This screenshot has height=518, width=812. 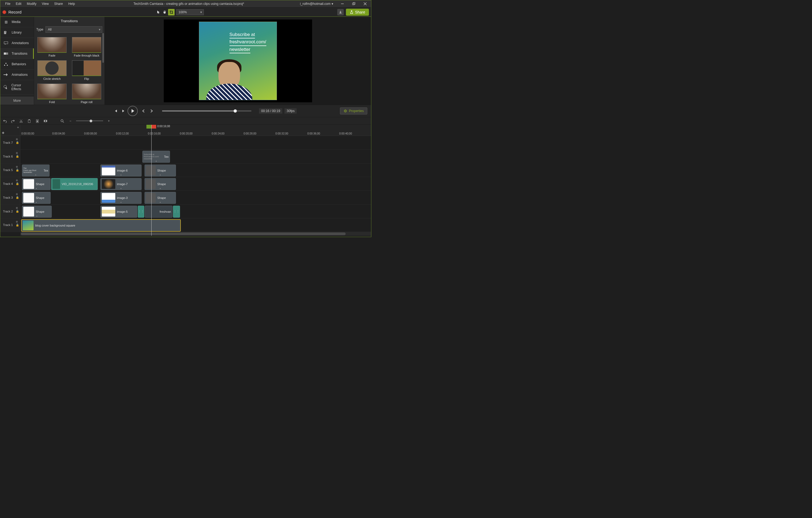 What do you see at coordinates (196, 130) in the screenshot?
I see `timeline-ruler: 0:00:16;08 0:00:00;00 0:00:04;00 0:00:08…` at bounding box center [196, 130].